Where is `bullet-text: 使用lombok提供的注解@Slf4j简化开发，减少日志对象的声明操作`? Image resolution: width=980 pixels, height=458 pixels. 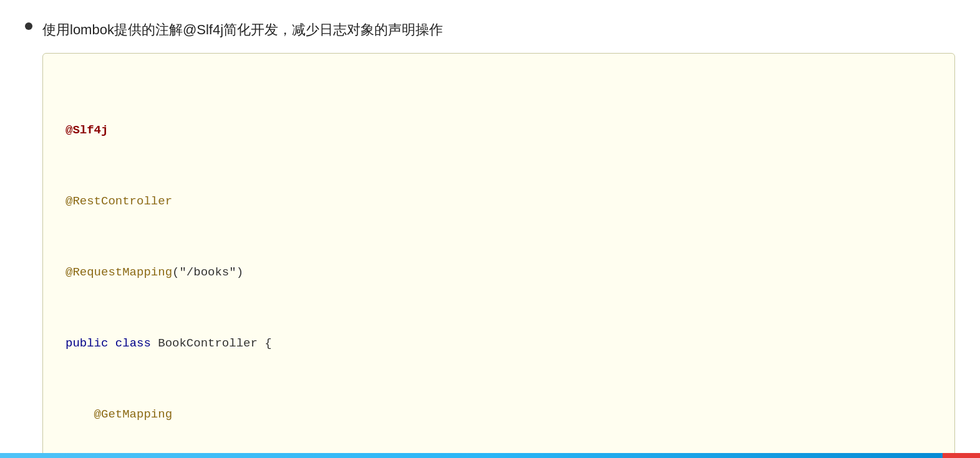 bullet-text: 使用lombok提供的注解@Slf4j简化开发，减少日志对象的声明操作 is located at coordinates (243, 30).